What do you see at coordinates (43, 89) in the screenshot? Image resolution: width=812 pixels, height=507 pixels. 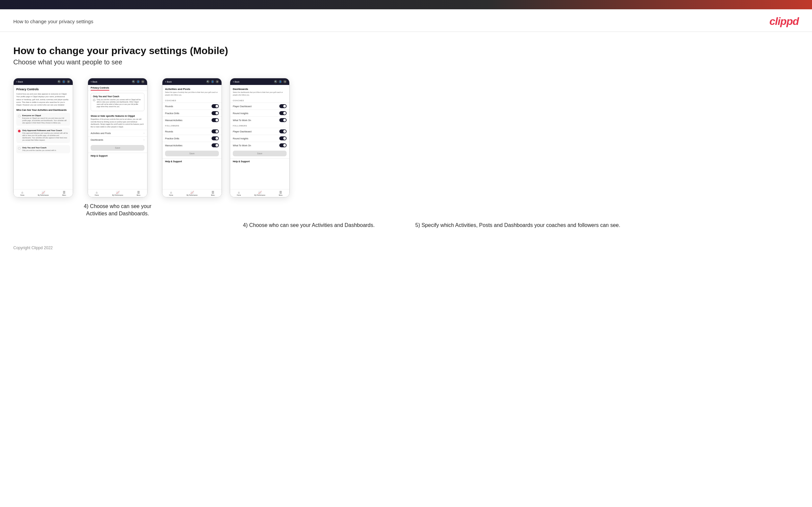 I see `screen1-heading: Privacy Controls` at bounding box center [43, 89].